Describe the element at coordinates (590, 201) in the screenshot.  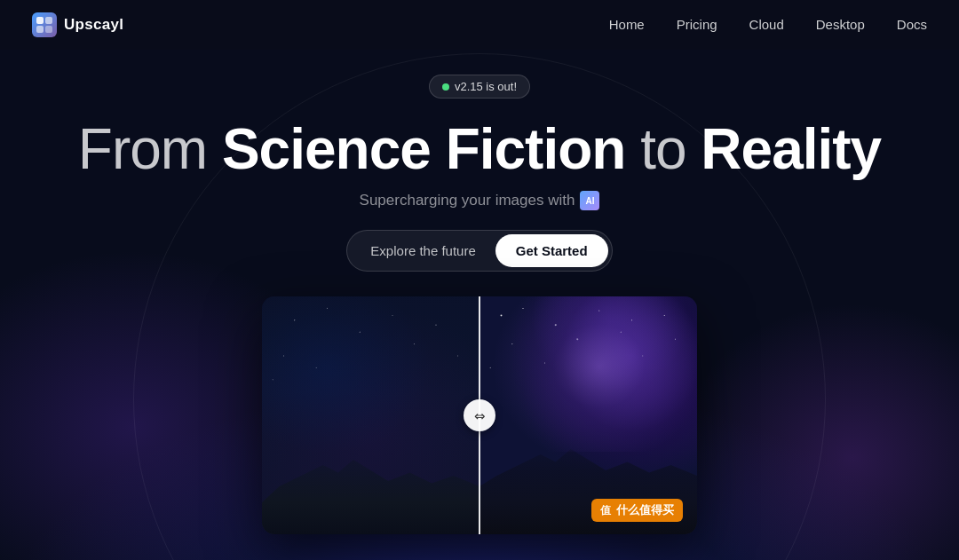
I see `ai-badge: AI` at that location.